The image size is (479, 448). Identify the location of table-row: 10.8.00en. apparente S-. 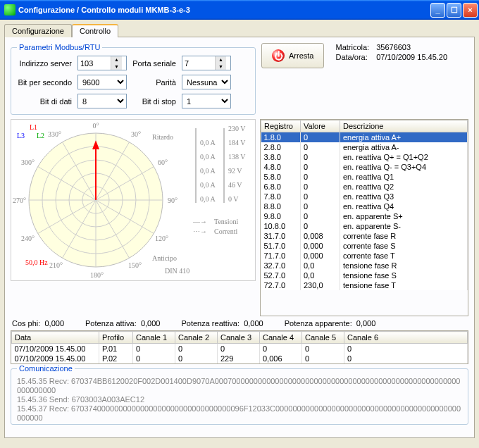
(365, 226).